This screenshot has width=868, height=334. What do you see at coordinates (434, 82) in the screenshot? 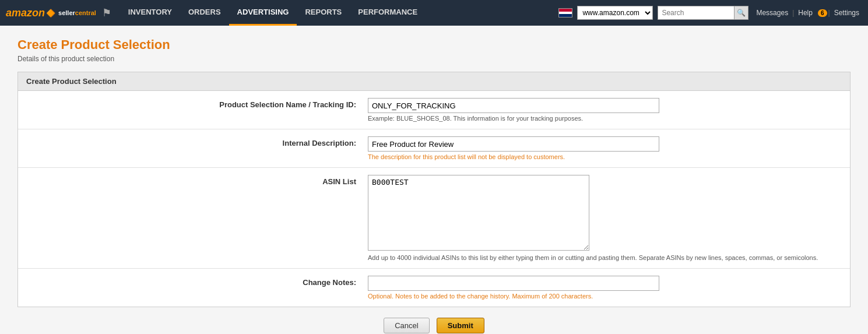
I see `form-panel-header: Create Product Selection` at bounding box center [434, 82].